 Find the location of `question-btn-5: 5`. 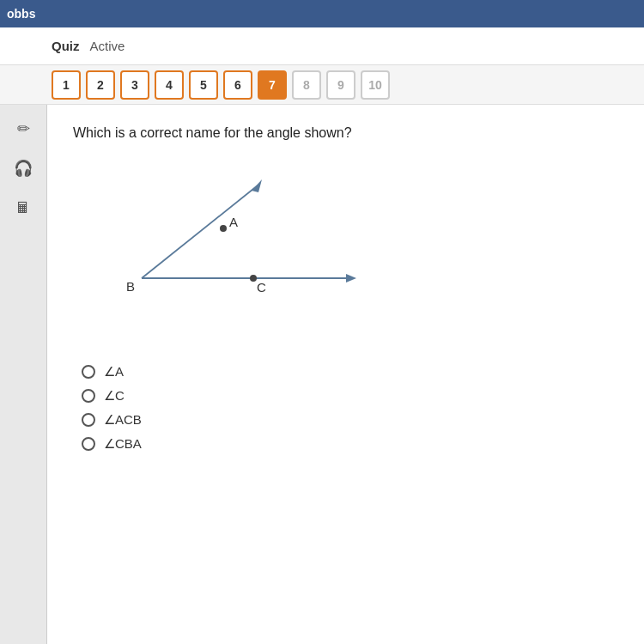

question-btn-5: 5 is located at coordinates (204, 85).